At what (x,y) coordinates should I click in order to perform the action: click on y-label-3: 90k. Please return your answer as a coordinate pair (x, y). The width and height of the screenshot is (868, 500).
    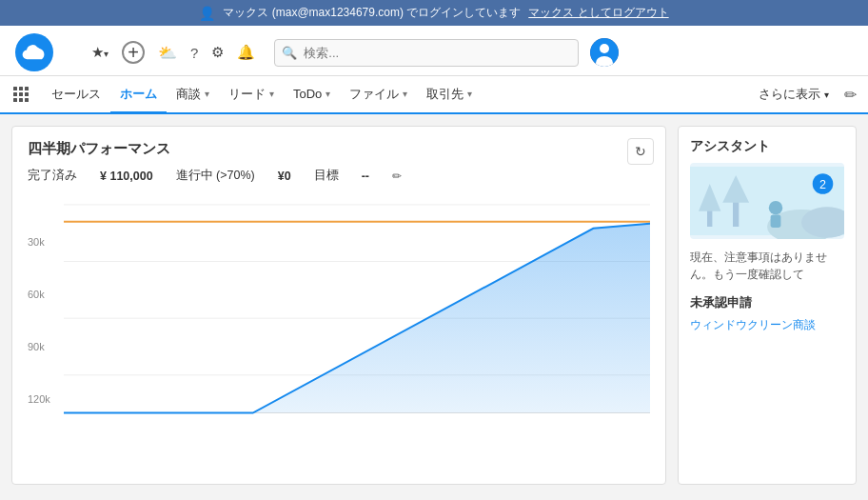
    Looking at the image, I should click on (46, 347).